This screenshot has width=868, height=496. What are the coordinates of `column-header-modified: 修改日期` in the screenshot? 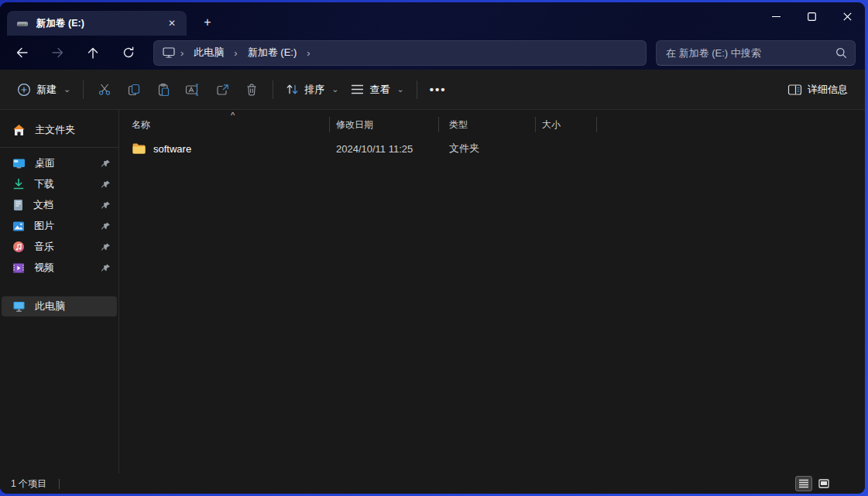 It's located at (384, 125).